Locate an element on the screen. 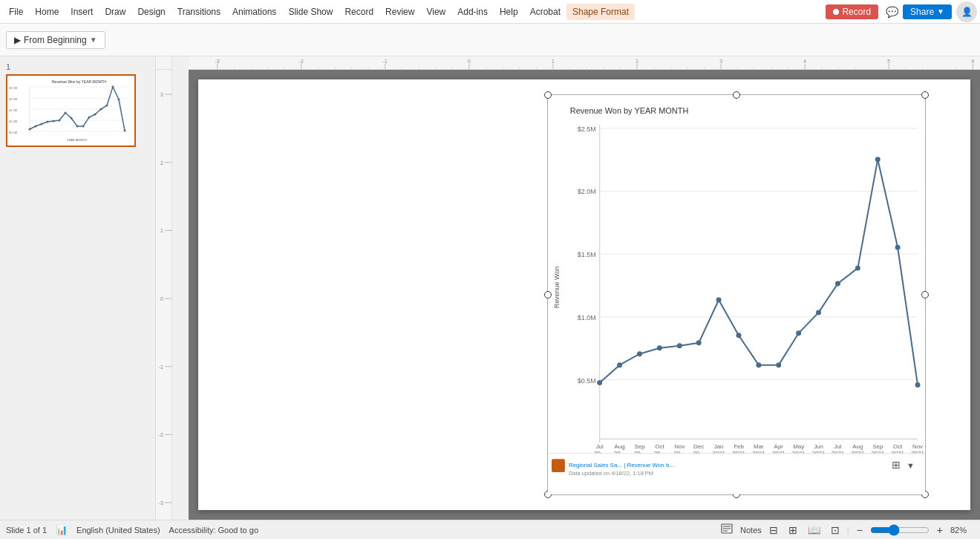  chart-title-text: Revenue Won by YEAR MONTH is located at coordinates (630, 111).